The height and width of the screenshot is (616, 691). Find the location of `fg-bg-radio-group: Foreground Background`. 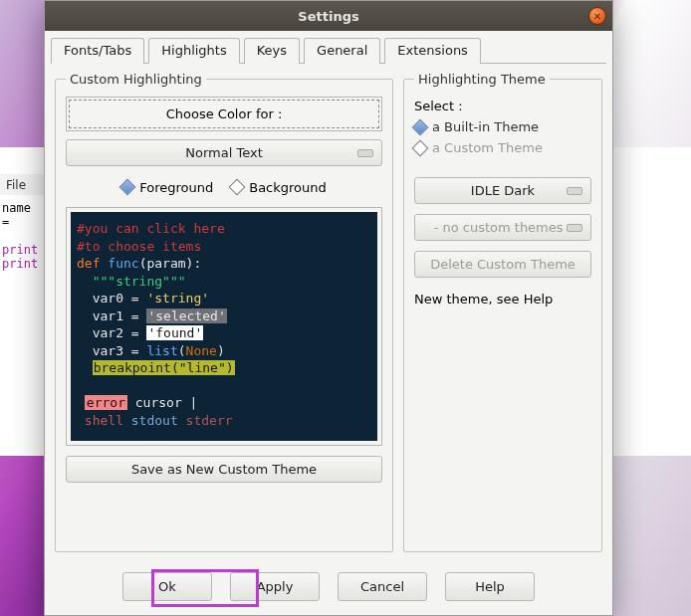

fg-bg-radio-group: Foreground Background is located at coordinates (224, 187).